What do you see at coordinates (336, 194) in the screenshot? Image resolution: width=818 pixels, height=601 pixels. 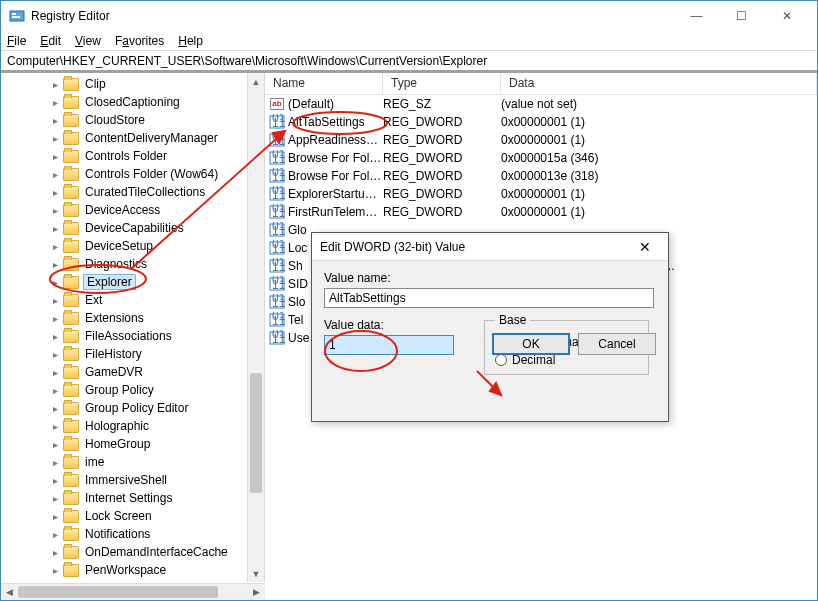 I see `row-name: ExplorerStartupT...` at bounding box center [336, 194].